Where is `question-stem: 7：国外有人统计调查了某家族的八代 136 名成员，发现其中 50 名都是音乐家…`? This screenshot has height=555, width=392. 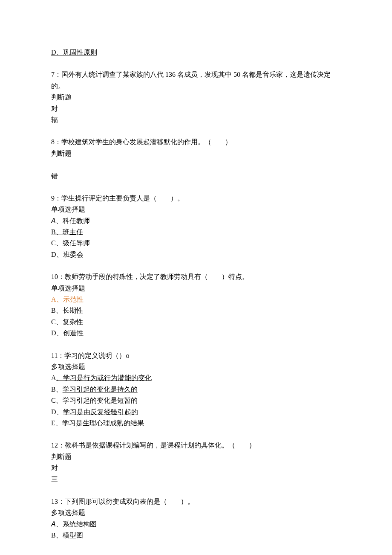
question-stem: 7：国外有人统计调查了某家族的八代 136 名成员，发现其中 50 名都是音乐家… is located at coordinates (196, 80).